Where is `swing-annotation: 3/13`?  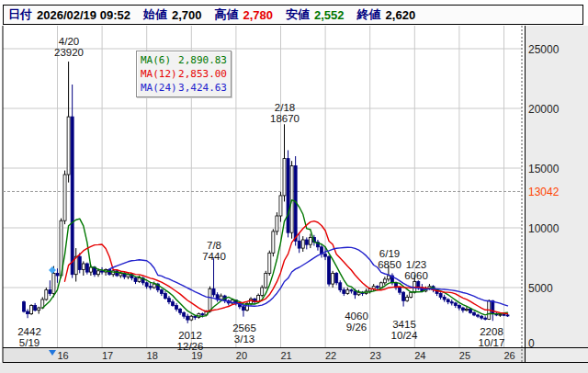 swing-annotation: 3/13 is located at coordinates (244, 339).